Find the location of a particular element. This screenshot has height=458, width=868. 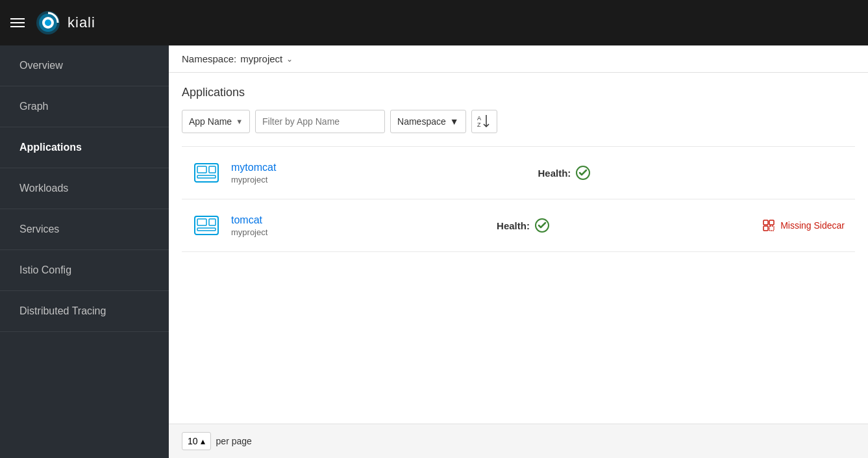

namespace-caret-icon: ▼ is located at coordinates (454, 121).